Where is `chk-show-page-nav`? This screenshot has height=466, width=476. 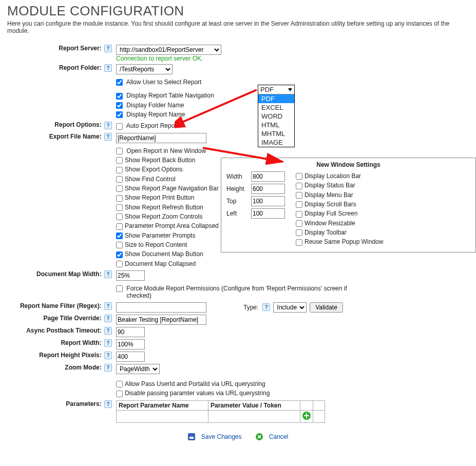 chk-show-page-nav is located at coordinates (119, 189).